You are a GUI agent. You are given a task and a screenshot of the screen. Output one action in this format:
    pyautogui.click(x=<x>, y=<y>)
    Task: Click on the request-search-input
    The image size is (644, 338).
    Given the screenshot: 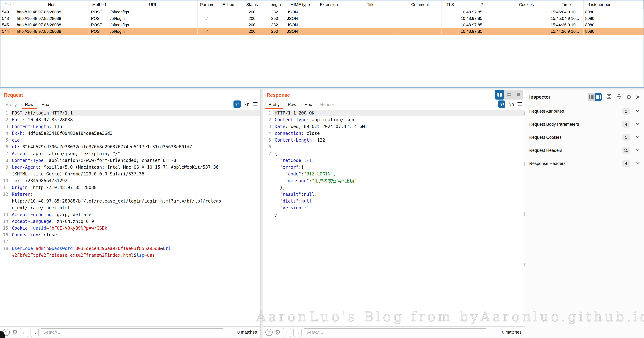 What is the action you would take?
    pyautogui.click(x=132, y=332)
    